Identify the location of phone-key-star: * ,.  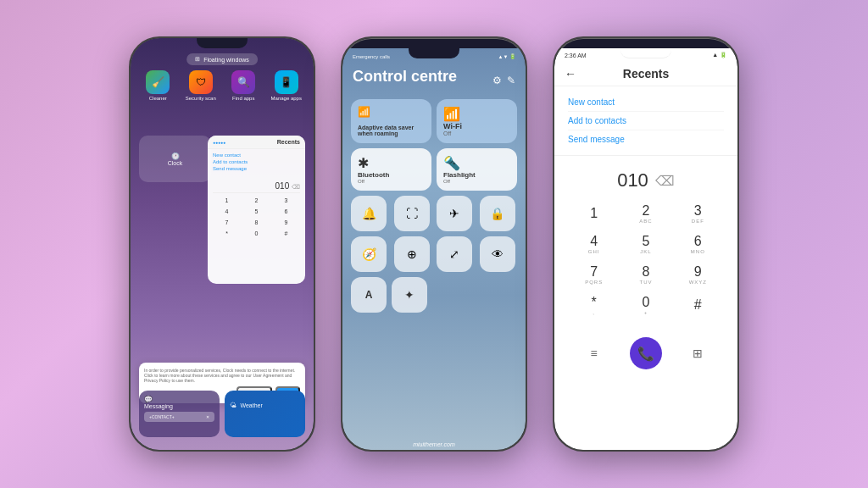
(593, 305).